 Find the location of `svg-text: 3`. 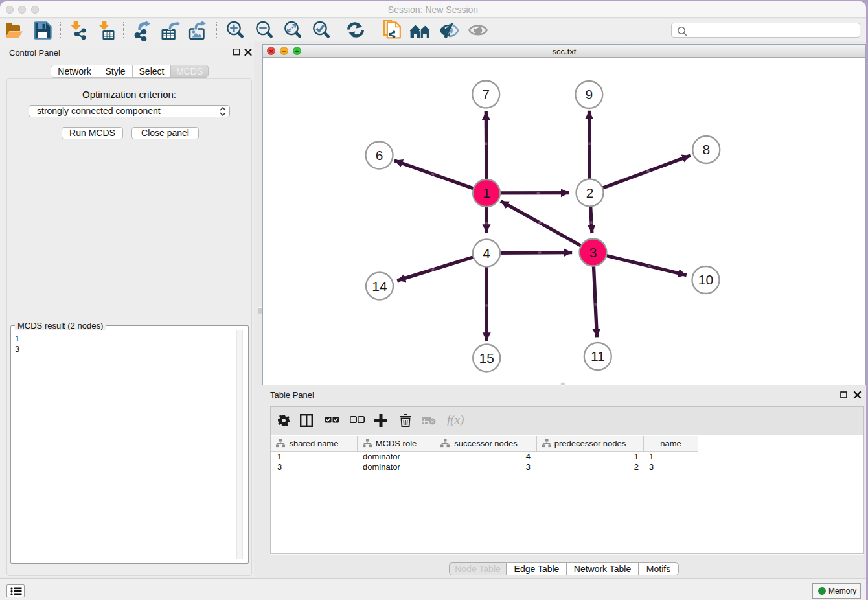

svg-text: 3 is located at coordinates (593, 253).